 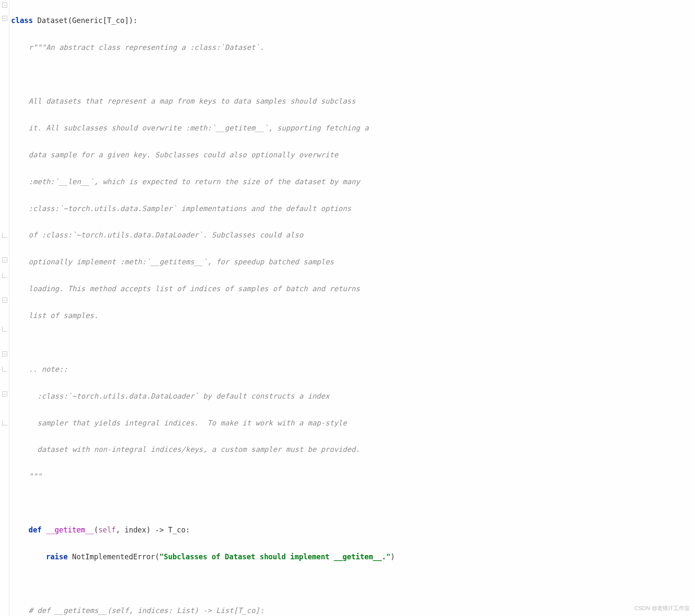 What do you see at coordinates (352, 369) in the screenshot?
I see `code-line: .. note::` at bounding box center [352, 369].